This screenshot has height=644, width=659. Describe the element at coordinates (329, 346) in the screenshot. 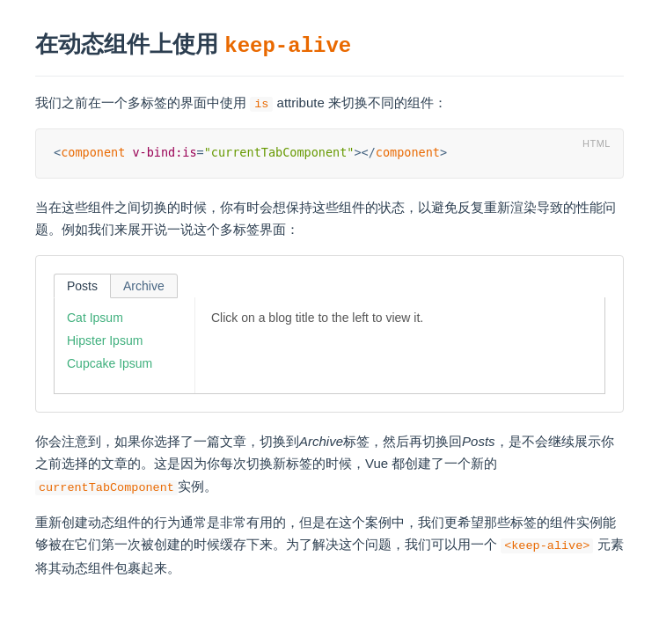

I see `tab-content-area: Cat Ipsum Hipster Ipsum Cupcake Ipsum Cl…` at that location.